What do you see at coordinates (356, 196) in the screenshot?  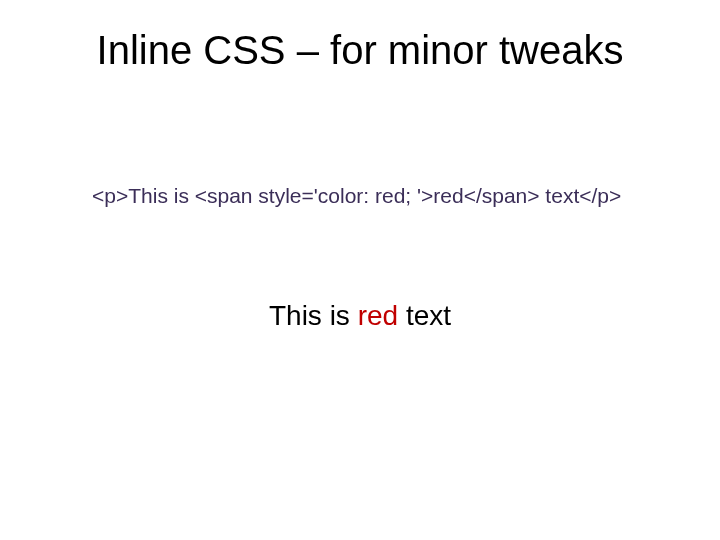 I see `code-example: <p>This is <span style='color: red; '>re…` at bounding box center [356, 196].